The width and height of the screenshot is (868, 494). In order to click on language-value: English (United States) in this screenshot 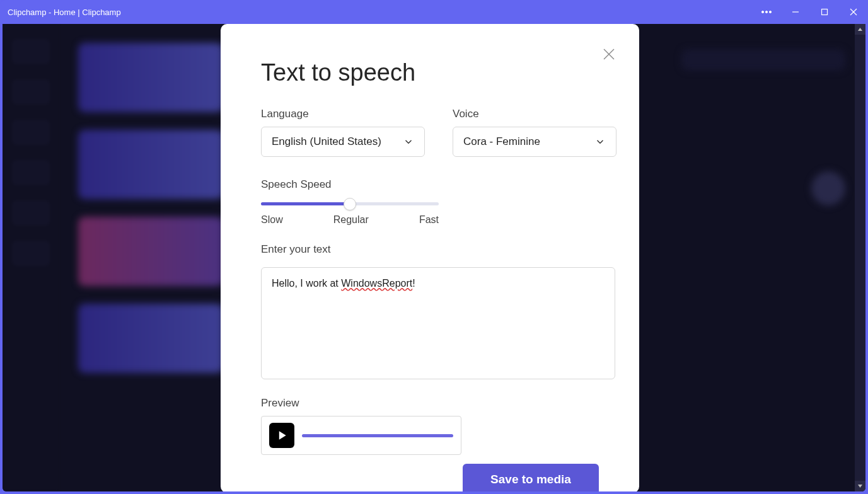, I will do `click(327, 142)`.